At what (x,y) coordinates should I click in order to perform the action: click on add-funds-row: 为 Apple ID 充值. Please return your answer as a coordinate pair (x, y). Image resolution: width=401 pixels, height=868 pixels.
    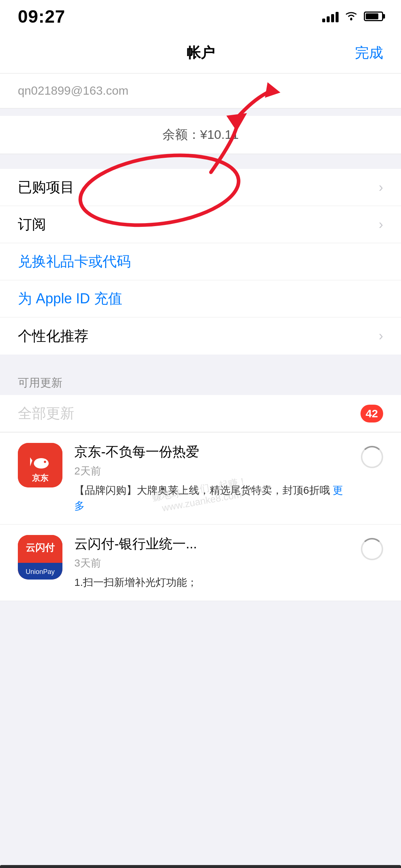
    Looking at the image, I should click on (201, 299).